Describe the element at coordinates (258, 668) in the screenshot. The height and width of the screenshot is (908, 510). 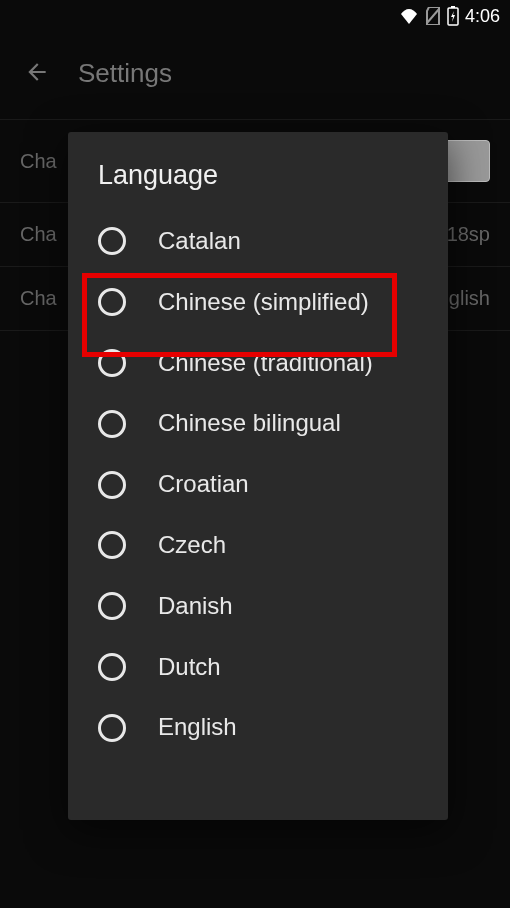
I see `language-option-dutch: Dutch` at that location.